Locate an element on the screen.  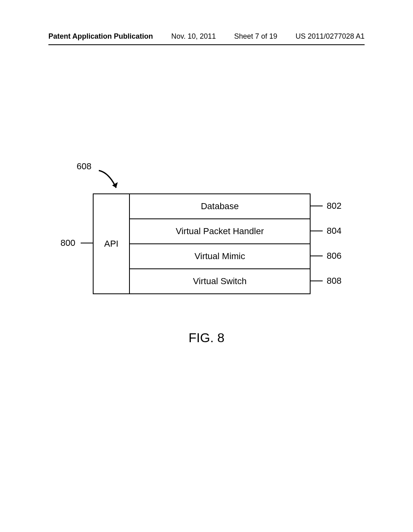
ref-800: 800 is located at coordinates (68, 243).